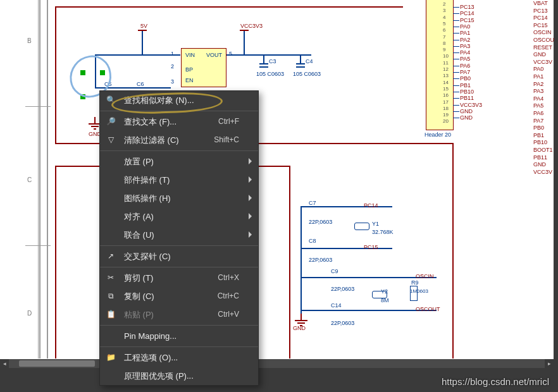  Describe the element at coordinates (445, 121) in the screenshot. I see `header-pin-num: 20` at that location.